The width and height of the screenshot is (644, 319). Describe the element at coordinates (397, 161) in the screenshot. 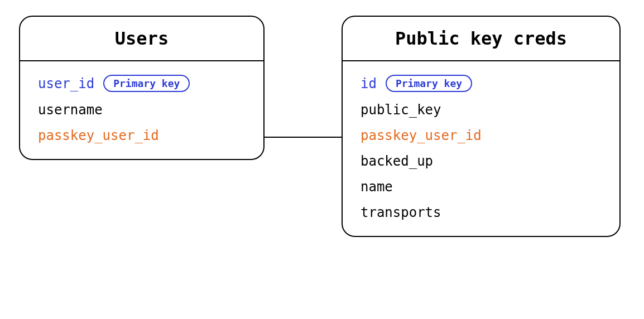

I see `field-name-backed-up: backed_up` at that location.